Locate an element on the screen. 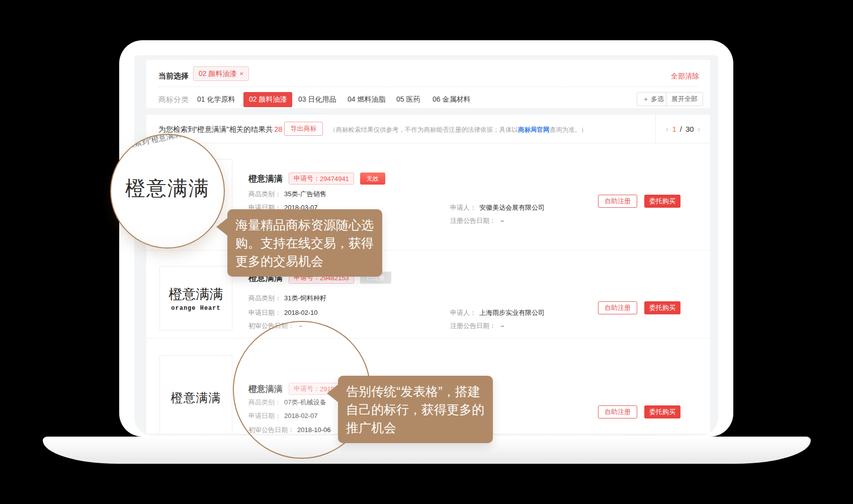 The image size is (853, 504). category-value: 31类-饲料种籽 is located at coordinates (305, 298).